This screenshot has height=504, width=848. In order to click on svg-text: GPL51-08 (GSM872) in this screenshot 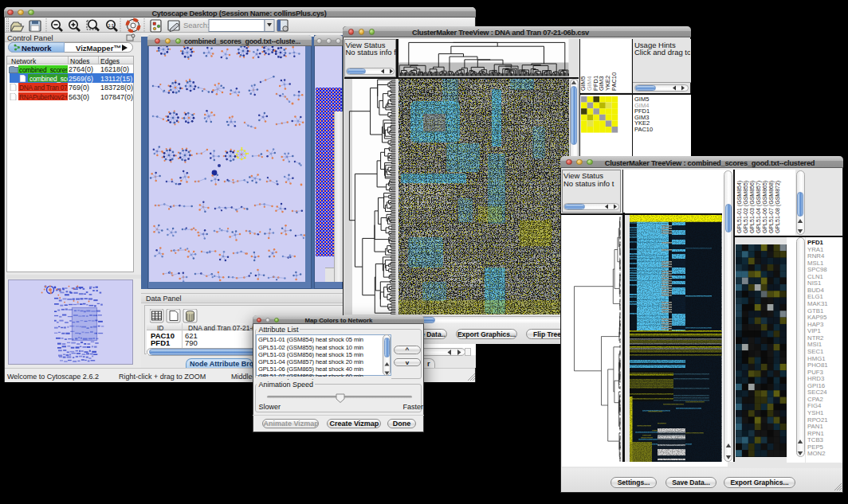, I will do `click(778, 207)`.